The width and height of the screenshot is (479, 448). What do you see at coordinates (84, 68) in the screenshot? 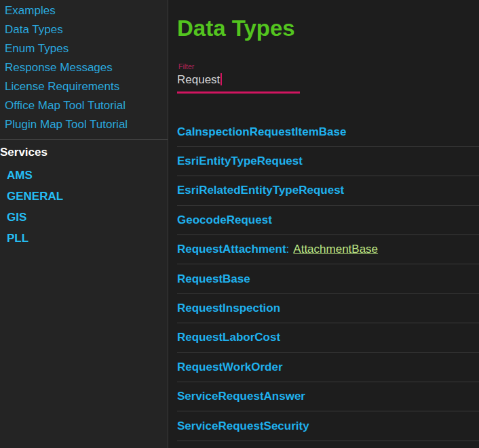
I see `sidebar-nav-item: Response Messages` at bounding box center [84, 68].